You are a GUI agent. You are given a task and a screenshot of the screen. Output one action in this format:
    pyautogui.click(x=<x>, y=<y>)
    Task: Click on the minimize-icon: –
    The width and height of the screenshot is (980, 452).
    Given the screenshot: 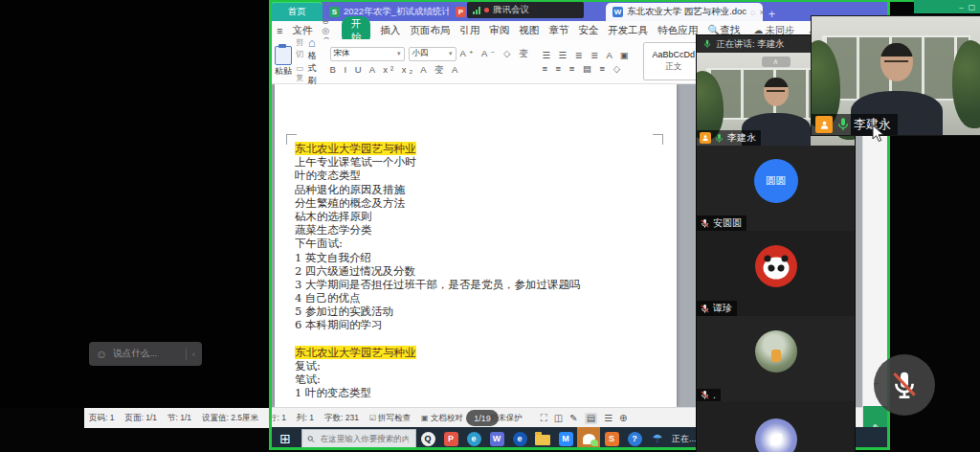 What is the action you would take?
    pyautogui.click(x=961, y=8)
    